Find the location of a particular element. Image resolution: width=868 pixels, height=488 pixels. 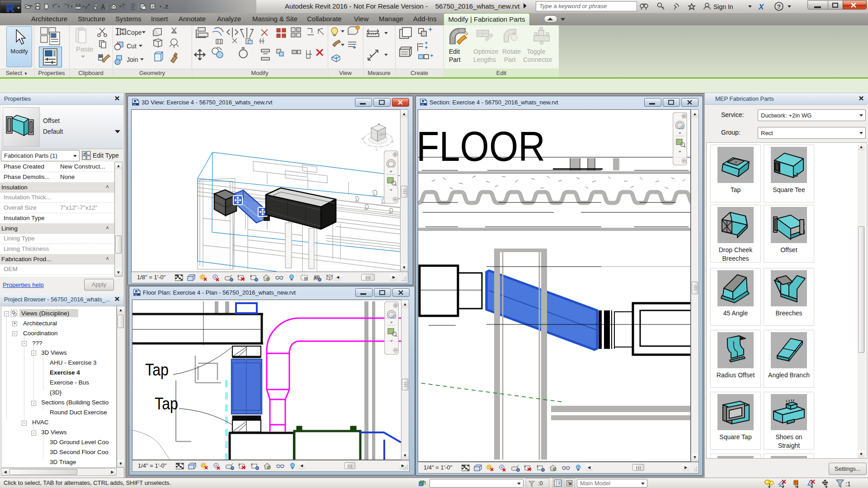

svg-text: Paste is located at coordinates (85, 49).